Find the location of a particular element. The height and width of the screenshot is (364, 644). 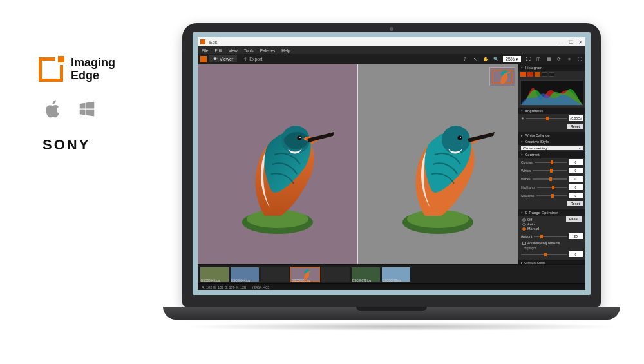

creative-style-header: Creative Style is located at coordinates (552, 142).